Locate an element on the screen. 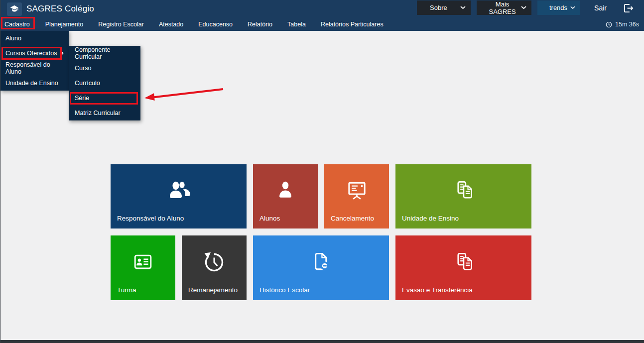  menubar: Cadastro Planejamento Registro Escolar A… is located at coordinates (322, 24).